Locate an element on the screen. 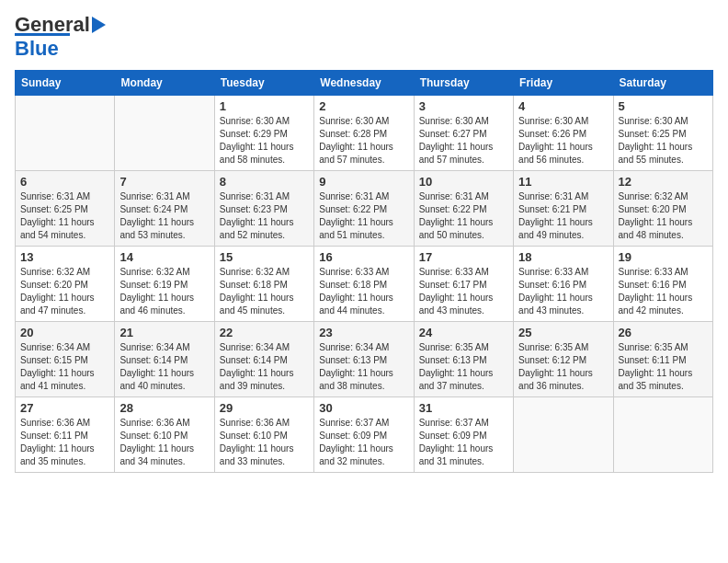 The height and width of the screenshot is (563, 728). calendar-cell: 25 Sunrise: 6:35 AM Sunset: 6:12 PM Dayl… is located at coordinates (563, 359).